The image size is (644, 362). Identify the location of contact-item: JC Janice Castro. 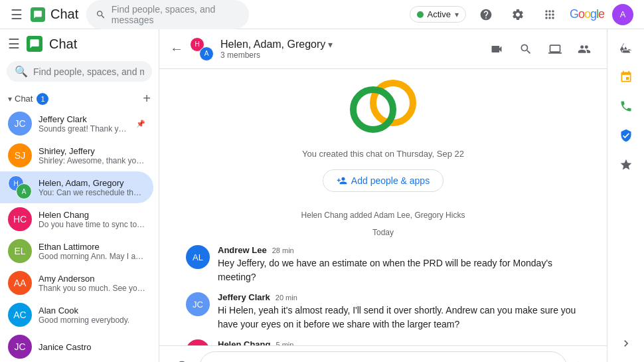
(77, 347).